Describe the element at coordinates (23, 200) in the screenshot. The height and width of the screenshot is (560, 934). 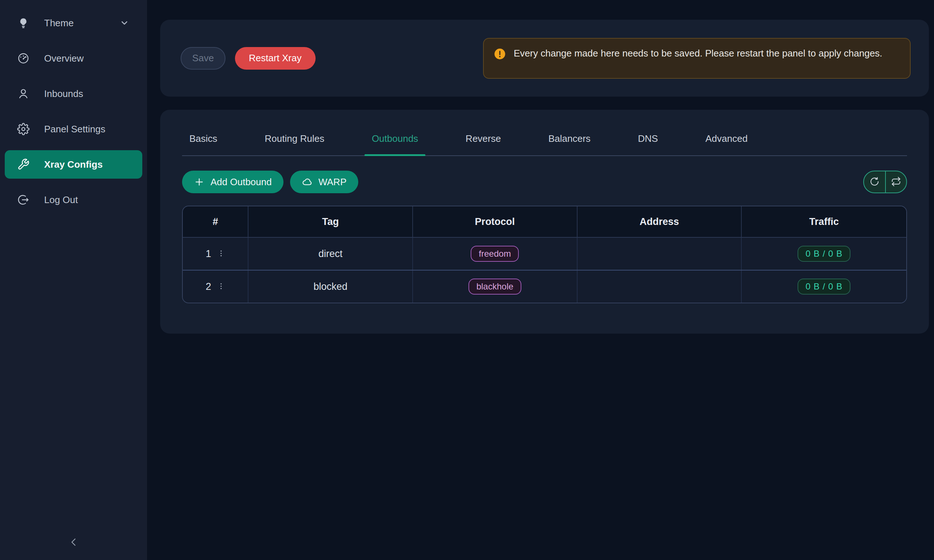
I see `logout-icon` at that location.